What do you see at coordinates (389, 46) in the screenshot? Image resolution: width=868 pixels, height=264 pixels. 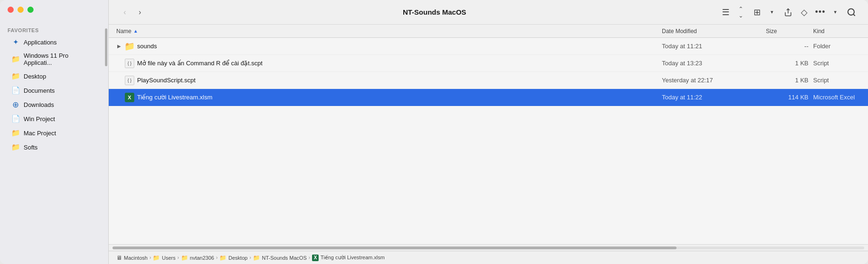 I see `file-name-cell: ▶ 📁 sounds` at bounding box center [389, 46].